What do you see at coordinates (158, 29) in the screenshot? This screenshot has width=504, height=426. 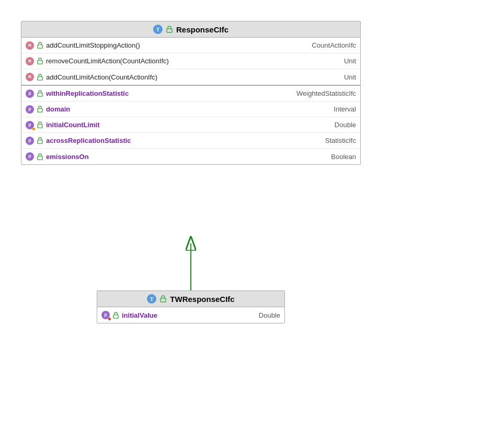 I see `type-icon: T` at bounding box center [158, 29].